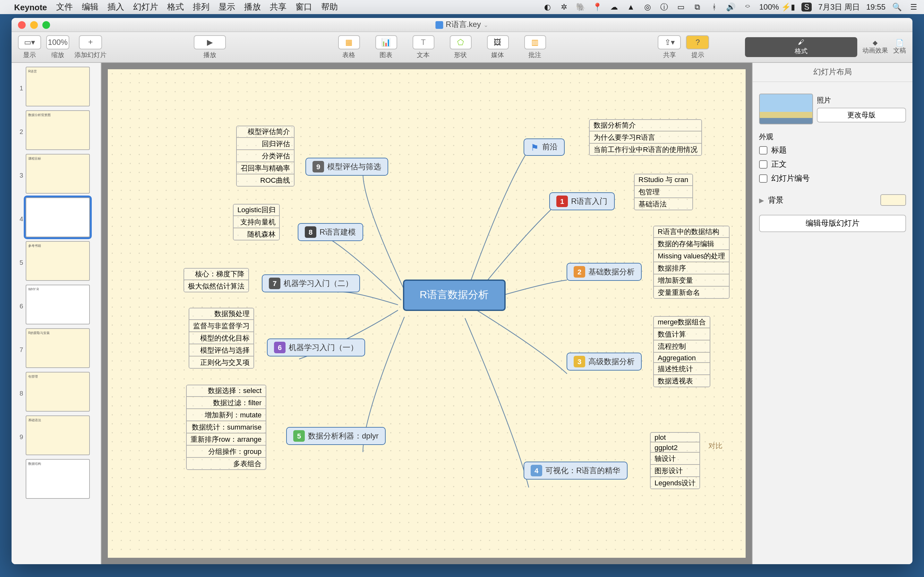  I want to click on zoom-icon, so click(46, 25).